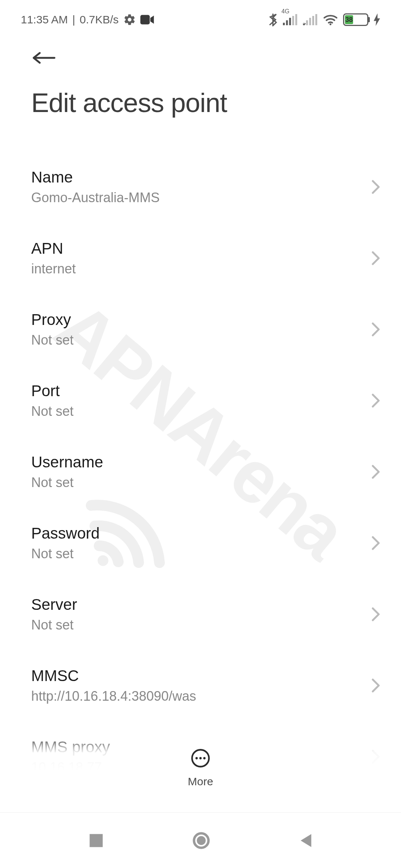 The width and height of the screenshot is (401, 868). What do you see at coordinates (198, 533) in the screenshot?
I see `setting-label: Password` at bounding box center [198, 533].